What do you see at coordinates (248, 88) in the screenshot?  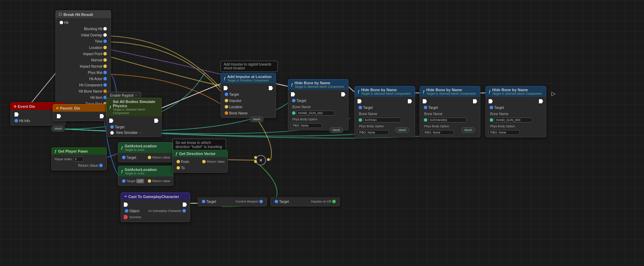 I see `add-impulse-exec-row` at bounding box center [248, 88].